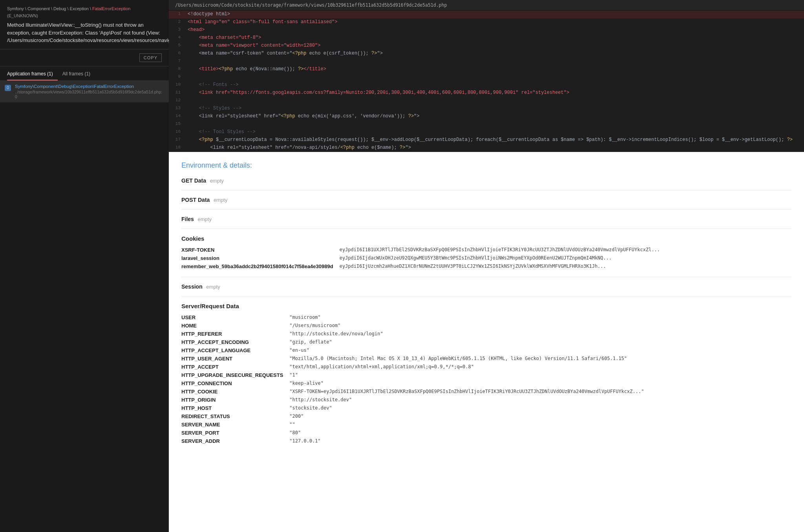 This screenshot has height=532, width=804. I want to click on code-line: 15, so click(486, 124).